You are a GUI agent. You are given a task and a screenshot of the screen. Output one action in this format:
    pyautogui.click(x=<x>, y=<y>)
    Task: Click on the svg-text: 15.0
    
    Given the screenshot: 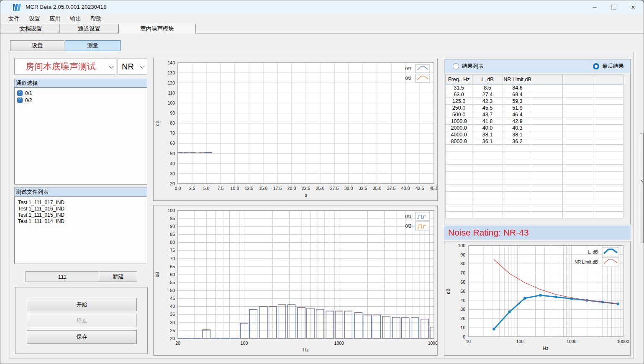 What is the action you would take?
    pyautogui.click(x=264, y=188)
    